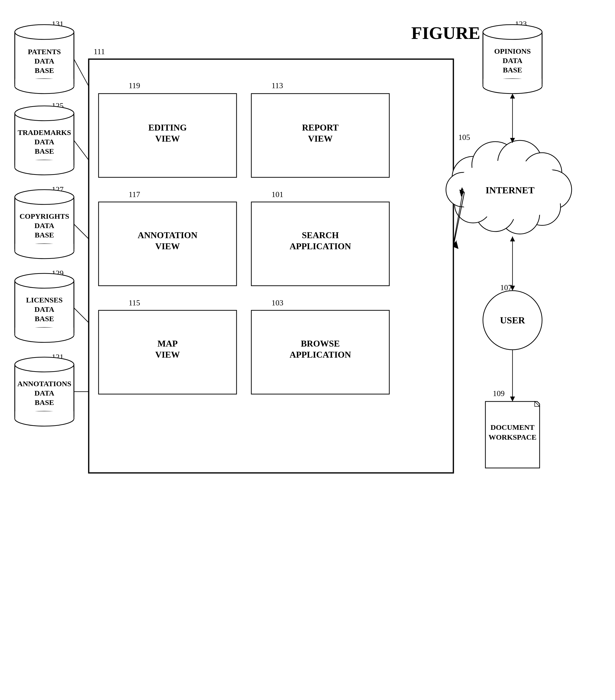  Describe the element at coordinates (82, 150) in the screenshot. I see `trademarks-to-main-line` at that location.